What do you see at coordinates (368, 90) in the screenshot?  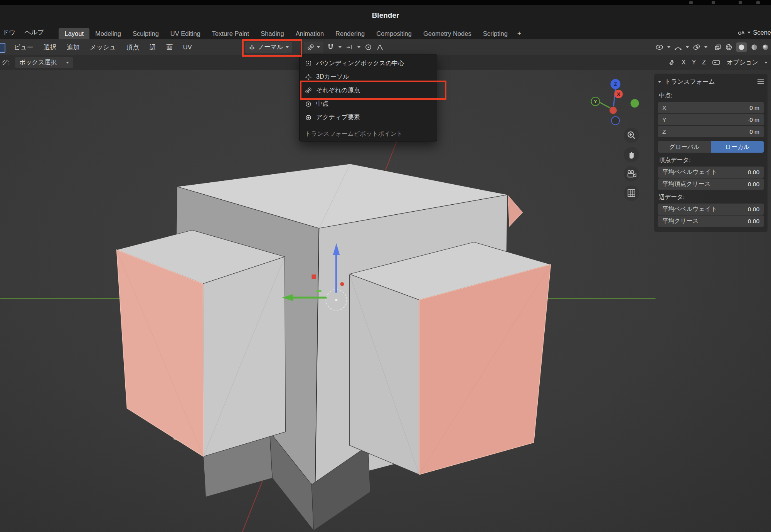 I see `menu-item-individual-origins: それぞれの原点` at bounding box center [368, 90].